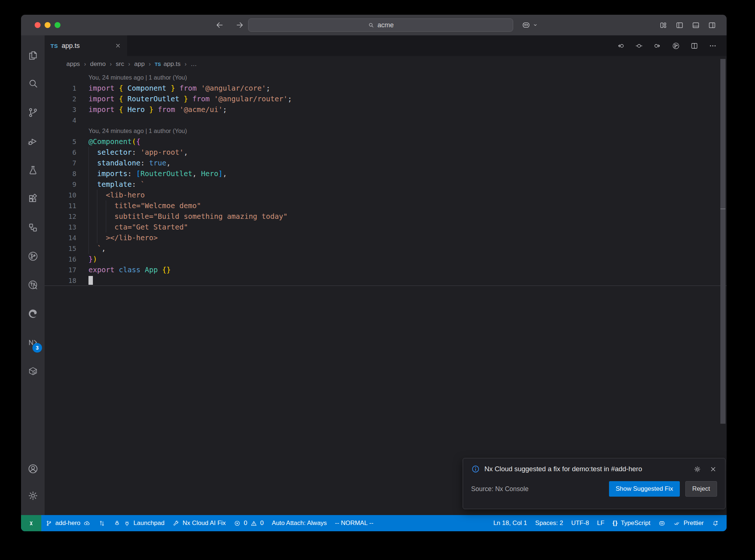 The height and width of the screenshot is (560, 755). Describe the element at coordinates (580, 523) in the screenshot. I see `status-item-encoding: UTF-8` at that location.